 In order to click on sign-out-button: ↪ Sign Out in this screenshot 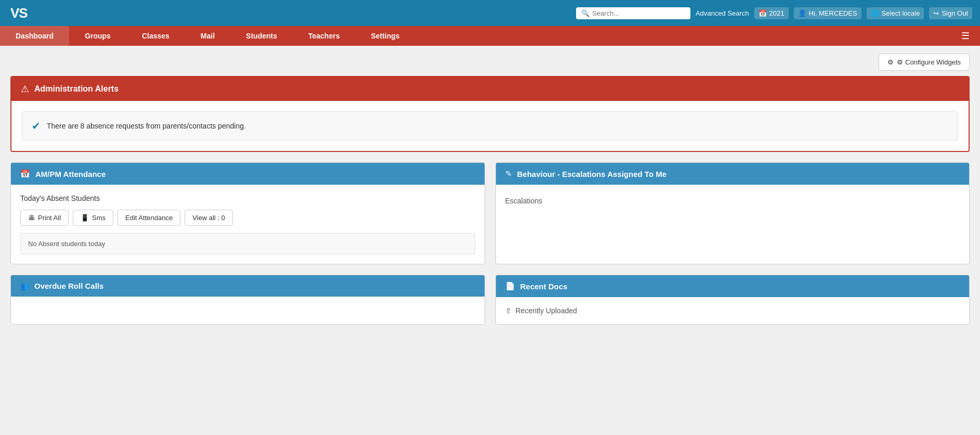, I will do `click(950, 14)`.